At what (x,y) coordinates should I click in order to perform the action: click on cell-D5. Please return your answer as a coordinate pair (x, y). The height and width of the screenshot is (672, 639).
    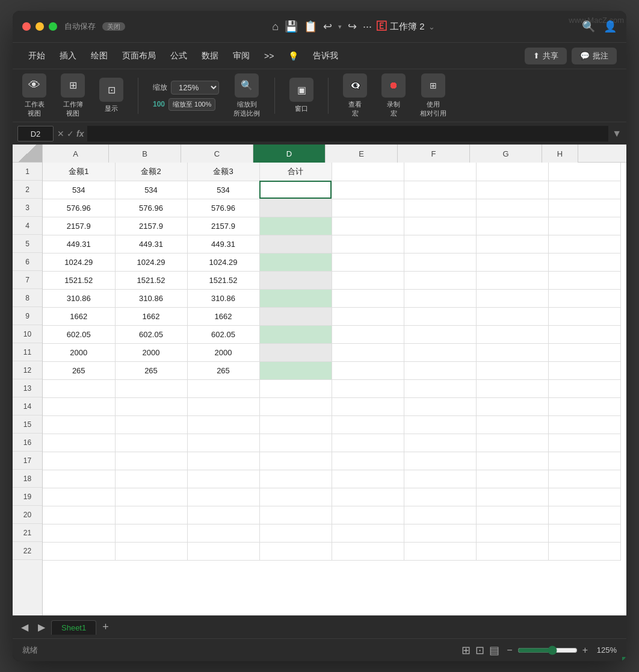
    Looking at the image, I should click on (295, 244).